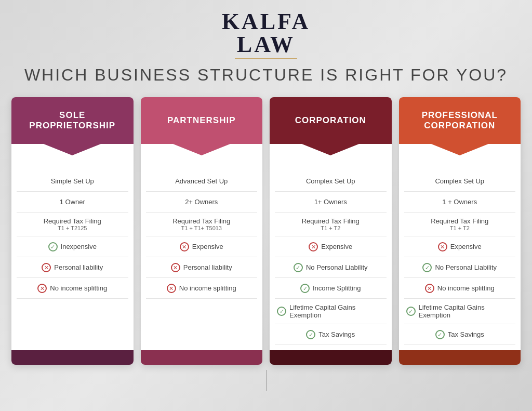  Describe the element at coordinates (202, 231) in the screenshot. I see `column-partnership: PARTNERSHIPAdvanced Set Up2+ OwnersRequi…` at that location.